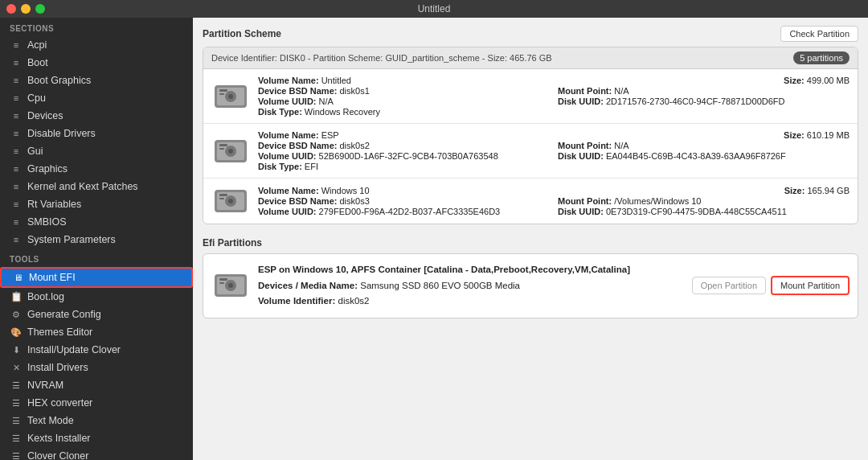 The height and width of the screenshot is (460, 868). I want to click on vol-disk-uuid-3: Disk UUID: 0E73D319-CF90-4475-9DBA-448C5…, so click(704, 212).